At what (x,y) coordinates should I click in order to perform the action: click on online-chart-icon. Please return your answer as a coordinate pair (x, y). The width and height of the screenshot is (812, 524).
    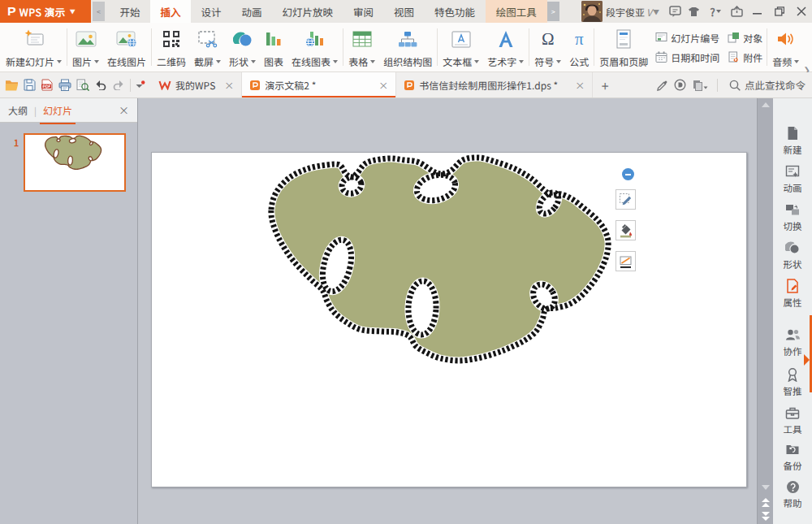
    Looking at the image, I should click on (315, 39).